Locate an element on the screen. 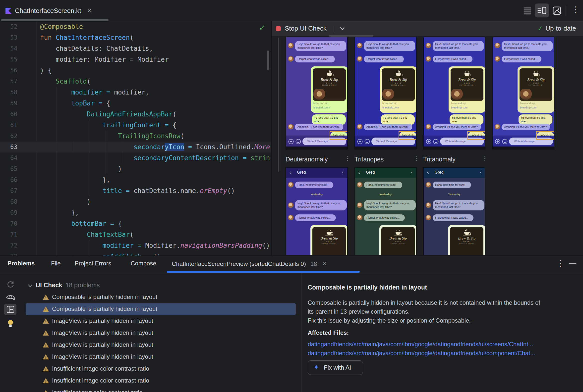 This screenshot has height=392, width=583. code-line: 69}, is located at coordinates (135, 213).